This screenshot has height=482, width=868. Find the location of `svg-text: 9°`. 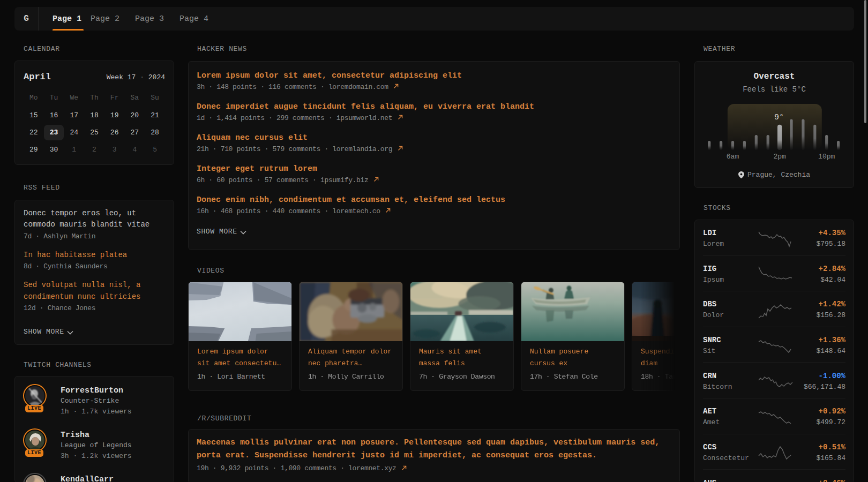

svg-text: 9° is located at coordinates (779, 118).